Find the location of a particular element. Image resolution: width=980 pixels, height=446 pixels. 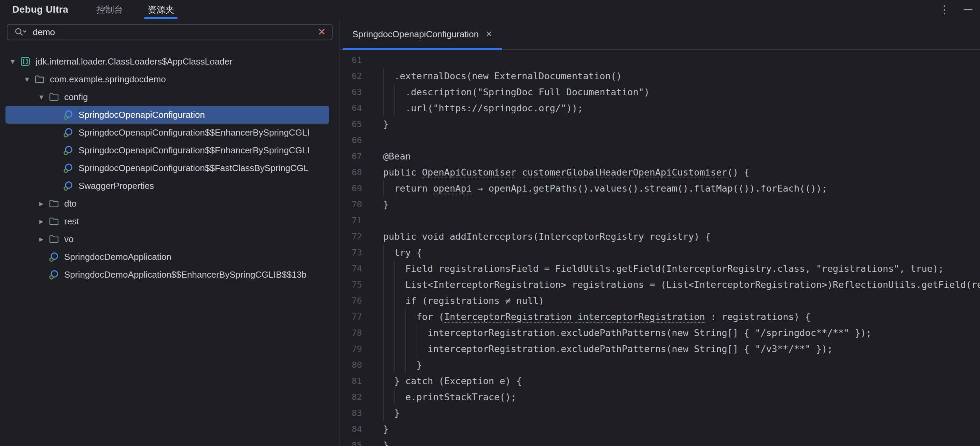

line-number: 83 is located at coordinates (351, 413).